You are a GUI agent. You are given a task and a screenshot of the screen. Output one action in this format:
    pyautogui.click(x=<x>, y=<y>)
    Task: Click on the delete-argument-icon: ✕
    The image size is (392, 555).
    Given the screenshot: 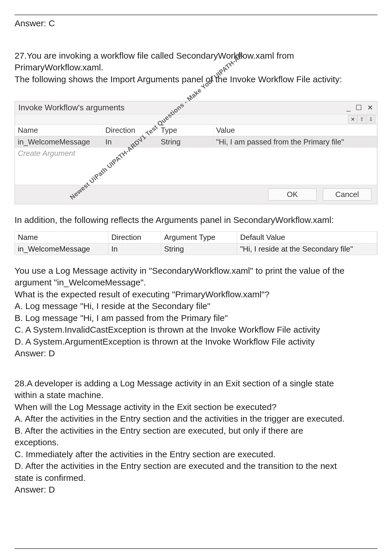 What is the action you would take?
    pyautogui.click(x=353, y=119)
    